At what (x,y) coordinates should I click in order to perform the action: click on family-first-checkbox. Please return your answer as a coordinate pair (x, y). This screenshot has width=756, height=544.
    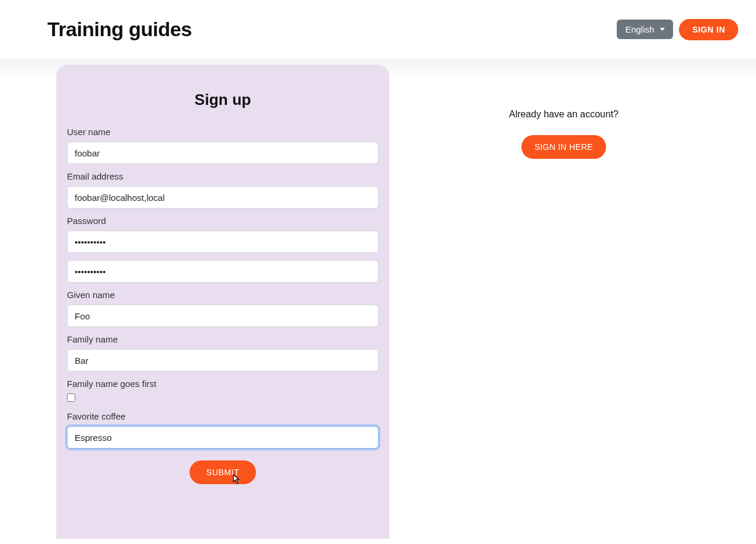
    Looking at the image, I should click on (71, 398).